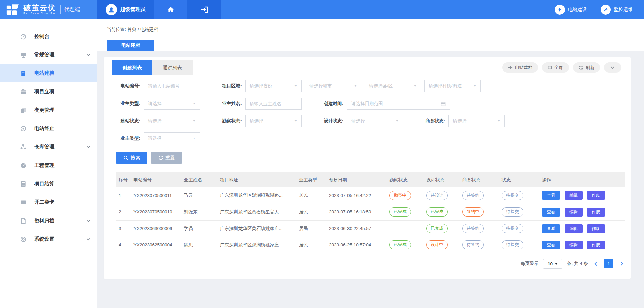 Image resolution: width=644 pixels, height=308 pixels. I want to click on user-name: 超级管理员, so click(133, 9).